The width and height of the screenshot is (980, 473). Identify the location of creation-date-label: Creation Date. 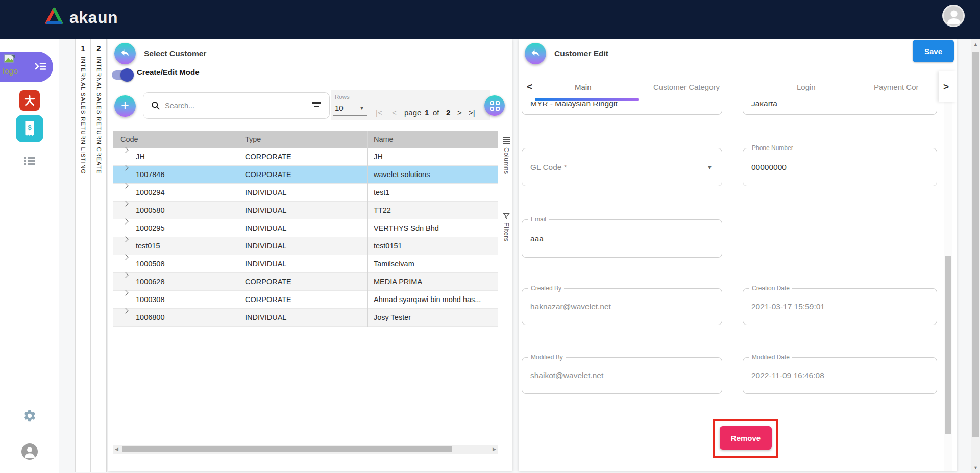
(771, 288).